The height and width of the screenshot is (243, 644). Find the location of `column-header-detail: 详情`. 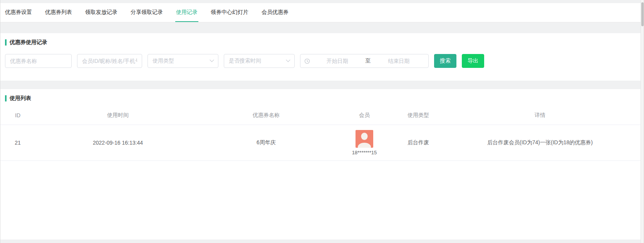

column-header-detail: 详情 is located at coordinates (540, 115).